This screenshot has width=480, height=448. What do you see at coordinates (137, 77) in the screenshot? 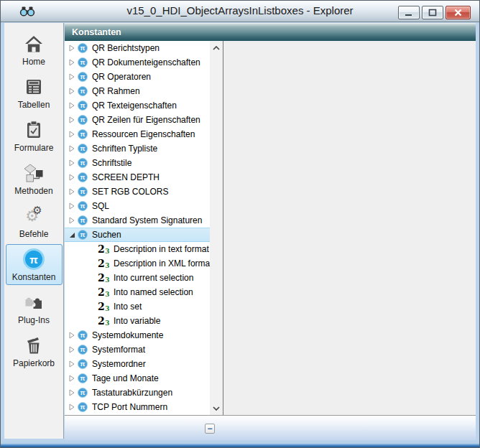
I see `tree-item-qr-operatoren: π QR Operatoren` at bounding box center [137, 77].